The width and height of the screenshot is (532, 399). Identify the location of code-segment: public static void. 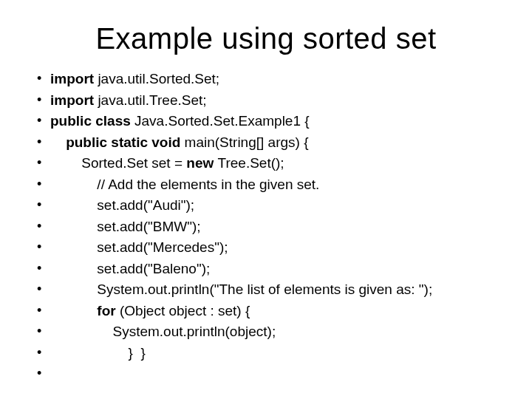
(125, 142).